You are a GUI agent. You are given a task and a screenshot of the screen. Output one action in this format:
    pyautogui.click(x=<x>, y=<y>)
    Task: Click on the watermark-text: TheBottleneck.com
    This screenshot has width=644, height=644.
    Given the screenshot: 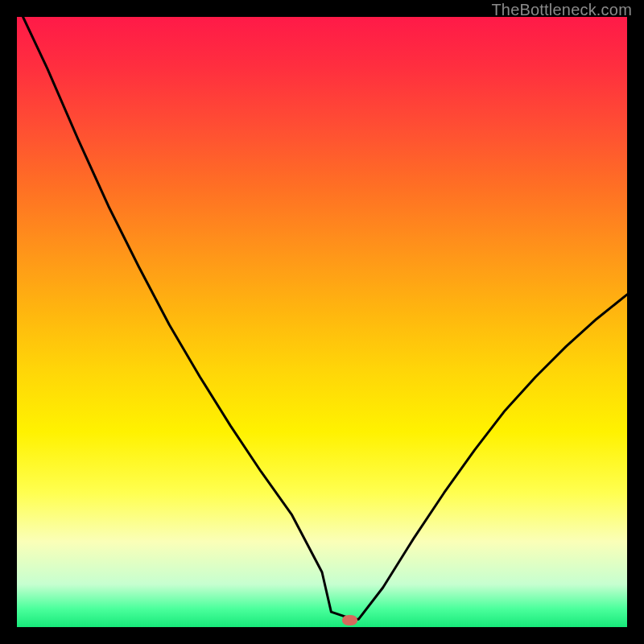 What is the action you would take?
    pyautogui.click(x=562, y=10)
    